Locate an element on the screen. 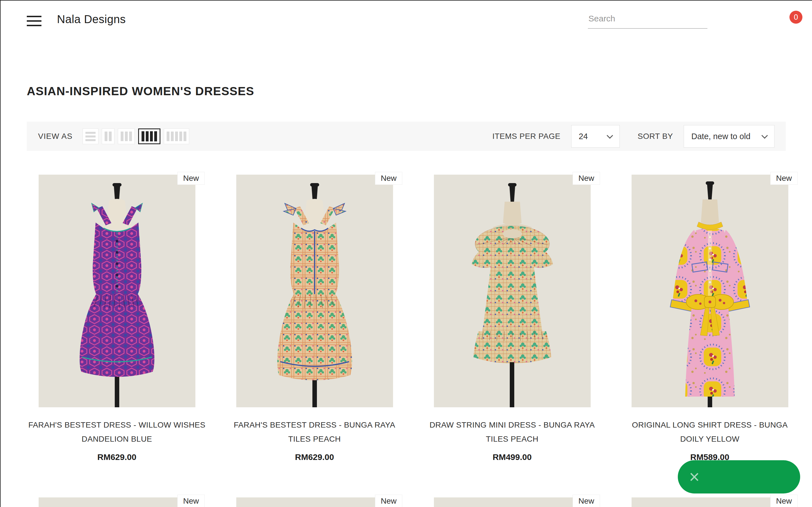 The height and width of the screenshot is (507, 812). sort-by-value: Date, new to old is located at coordinates (721, 136).